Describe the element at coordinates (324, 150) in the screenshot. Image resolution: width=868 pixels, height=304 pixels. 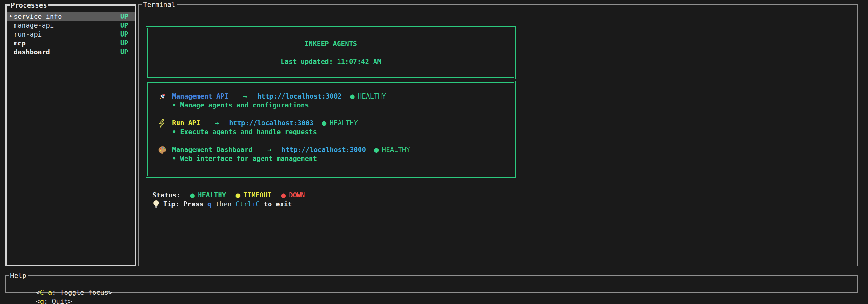
I see `service-url: http://localhost:3000` at that location.